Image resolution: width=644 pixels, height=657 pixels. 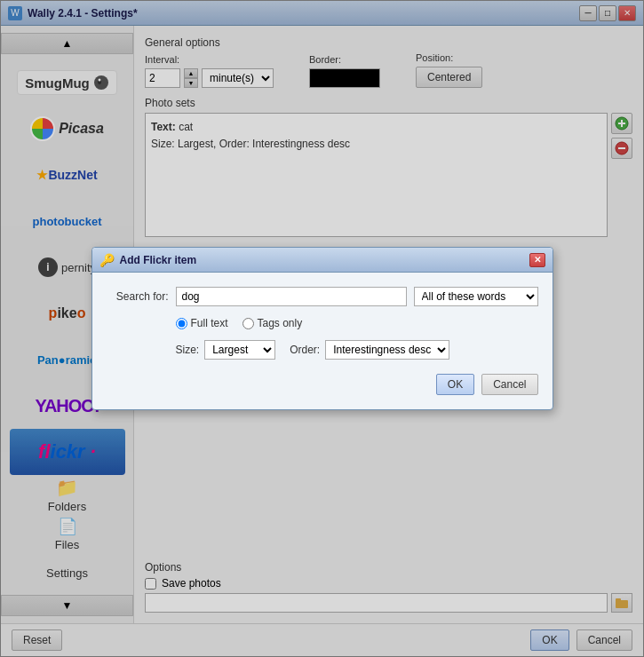 What do you see at coordinates (240, 350) in the screenshot?
I see `size-dropdown: Largest Large Medium Small` at bounding box center [240, 350].